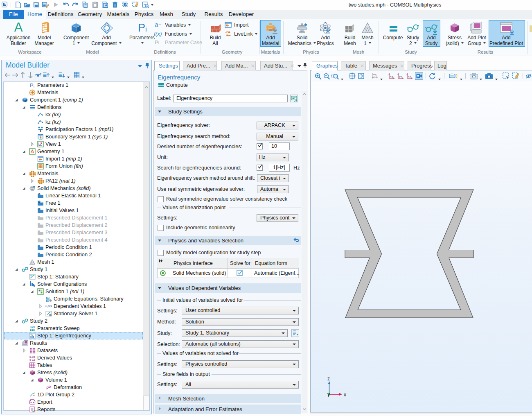  What do you see at coordinates (32, 359) in the screenshot?
I see `svg-text: e-12` at bounding box center [32, 359].